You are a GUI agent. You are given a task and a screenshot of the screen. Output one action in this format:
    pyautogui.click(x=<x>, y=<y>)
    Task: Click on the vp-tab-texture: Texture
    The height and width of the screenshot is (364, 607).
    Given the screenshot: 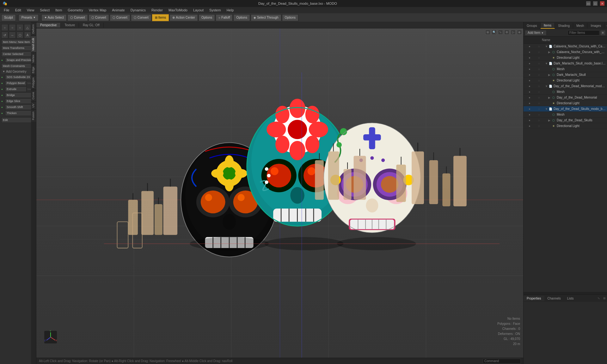 What is the action you would take?
    pyautogui.click(x=70, y=25)
    